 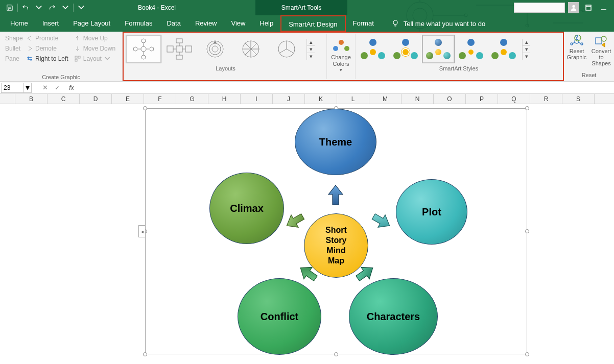 What do you see at coordinates (526, 50) in the screenshot?
I see `styles-scroll-down: ▾` at bounding box center [526, 50].